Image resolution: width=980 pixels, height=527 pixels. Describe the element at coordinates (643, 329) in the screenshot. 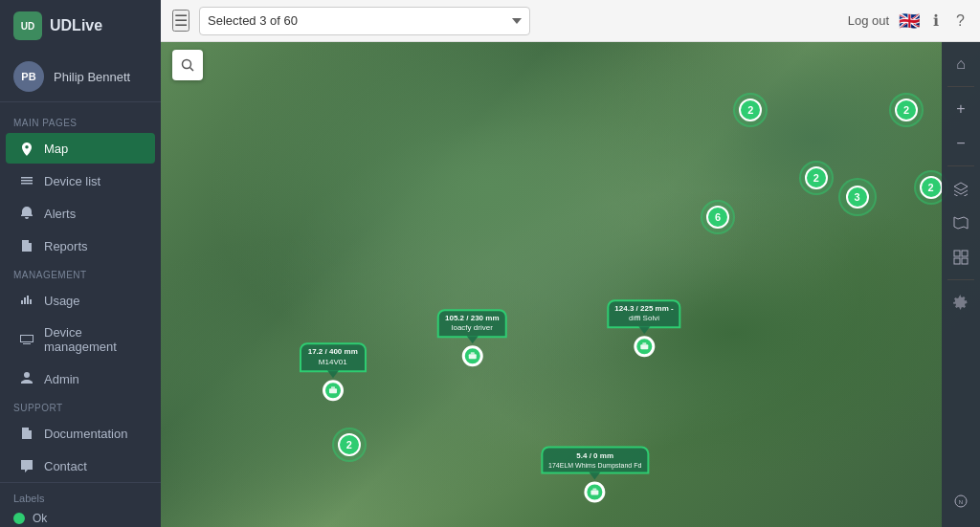

I see `map-pin: 124.3 / 225 mm - diffi Solvi` at that location.